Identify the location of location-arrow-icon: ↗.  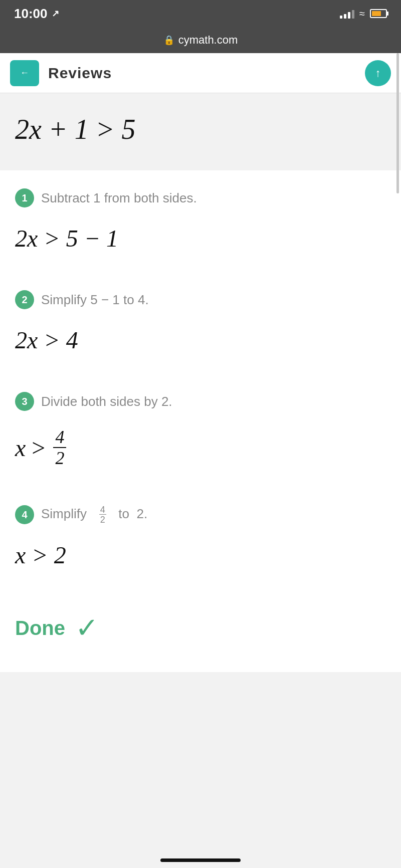
(55, 14).